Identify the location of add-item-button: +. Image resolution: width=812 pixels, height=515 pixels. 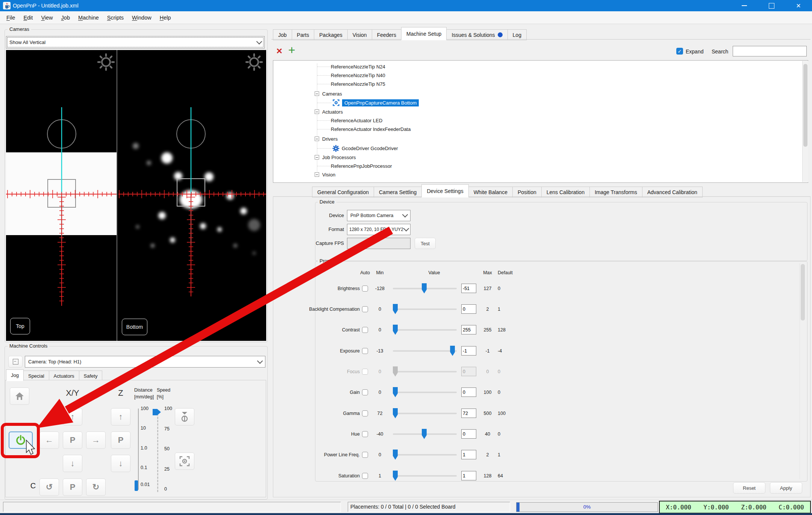
(292, 50).